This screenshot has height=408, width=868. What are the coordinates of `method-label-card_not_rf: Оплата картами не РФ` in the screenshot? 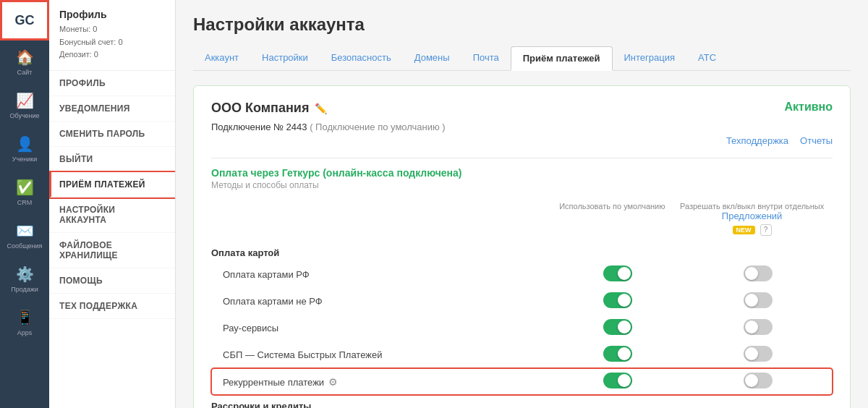 It's located at (382, 301).